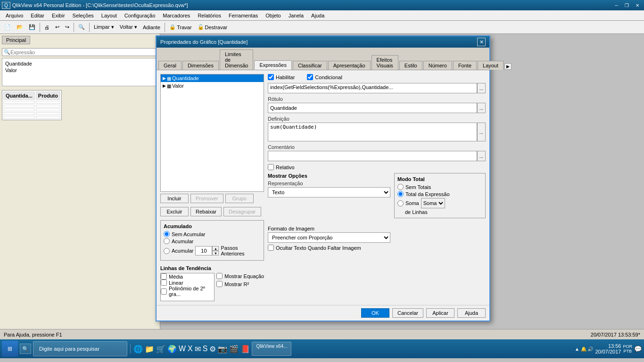 This screenshot has height=362, width=644. Describe the element at coordinates (272, 349) in the screenshot. I see `taskbar-active-app: QlikView x64...` at that location.